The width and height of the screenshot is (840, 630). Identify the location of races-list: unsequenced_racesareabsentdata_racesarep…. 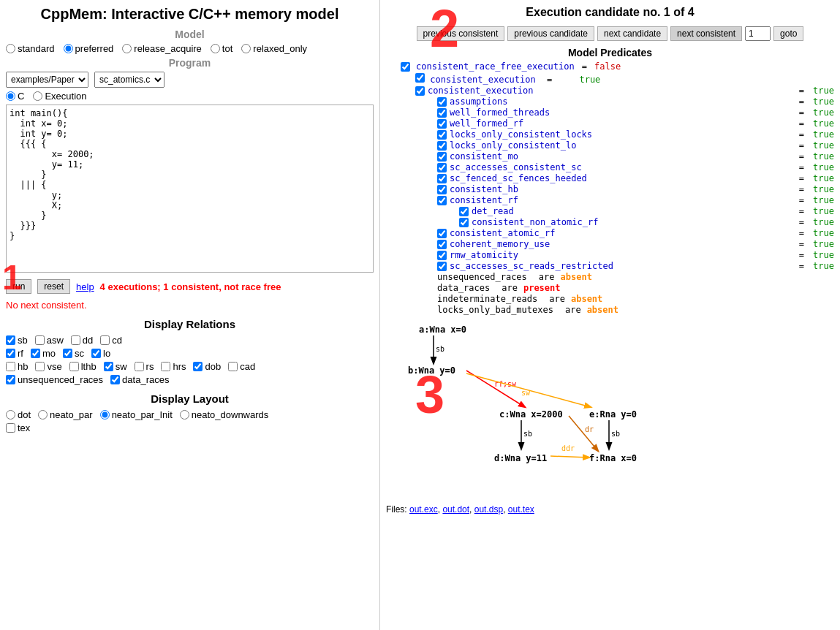
(610, 294).